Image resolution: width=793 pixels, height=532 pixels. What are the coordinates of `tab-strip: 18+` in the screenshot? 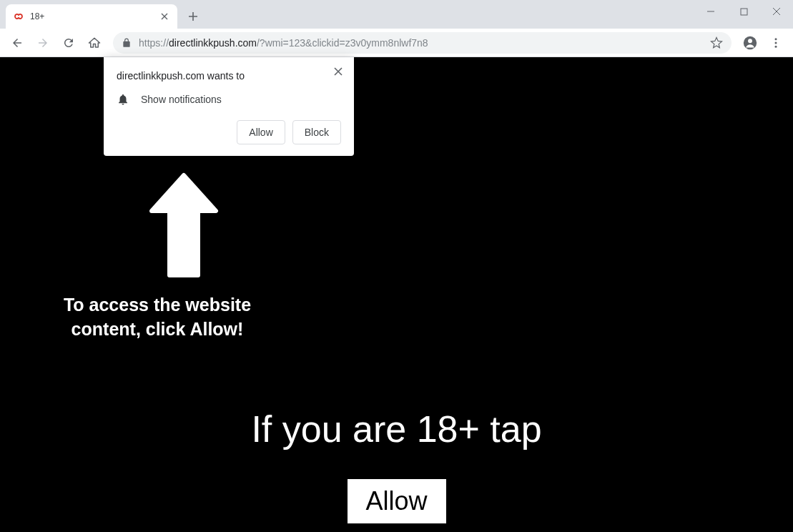 It's located at (396, 14).